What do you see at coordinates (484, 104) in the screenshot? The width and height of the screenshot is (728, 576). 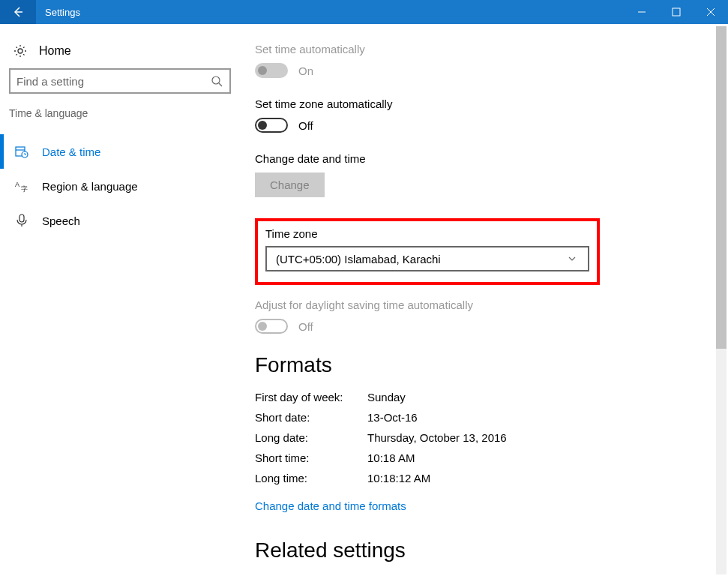 I see `set-tz-auto-label: Set time zone automatically` at bounding box center [484, 104].